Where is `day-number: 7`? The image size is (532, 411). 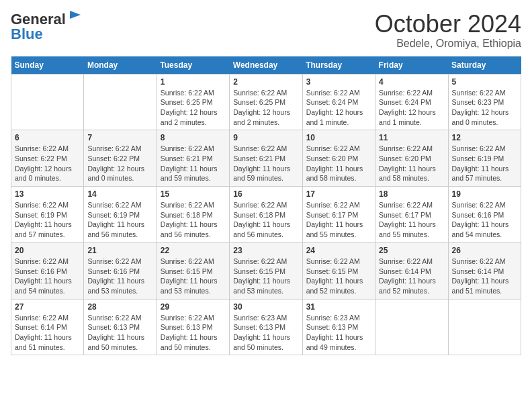
day-number: 7 is located at coordinates (120, 138).